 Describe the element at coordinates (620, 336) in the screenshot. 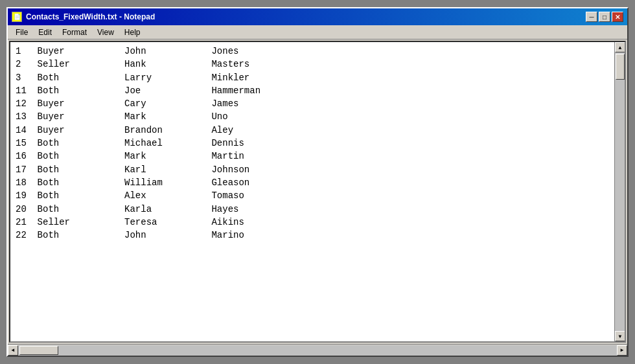

I see `scroll-down-button: ▼` at that location.